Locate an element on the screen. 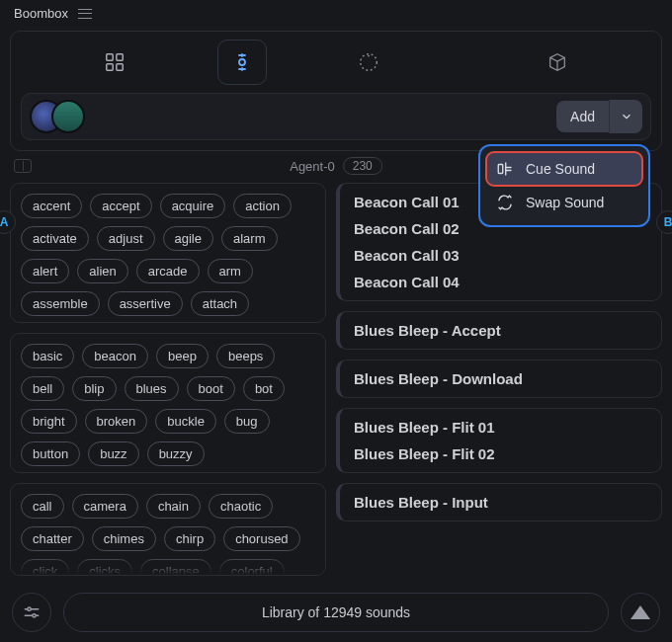 The image size is (672, 642). tag: chimes is located at coordinates (125, 539).